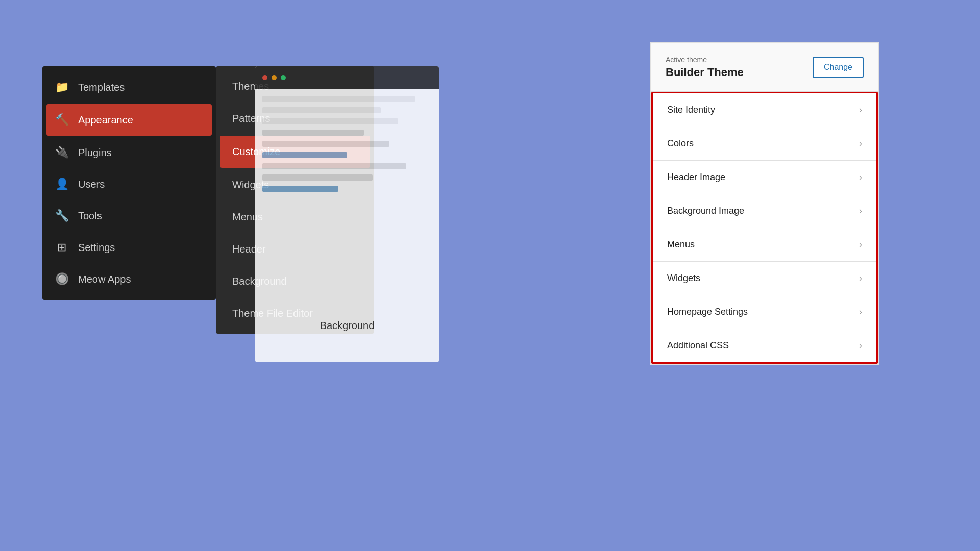 This screenshot has height=551, width=980. What do you see at coordinates (684, 279) in the screenshot?
I see `widgets-label: Widgets` at bounding box center [684, 279].